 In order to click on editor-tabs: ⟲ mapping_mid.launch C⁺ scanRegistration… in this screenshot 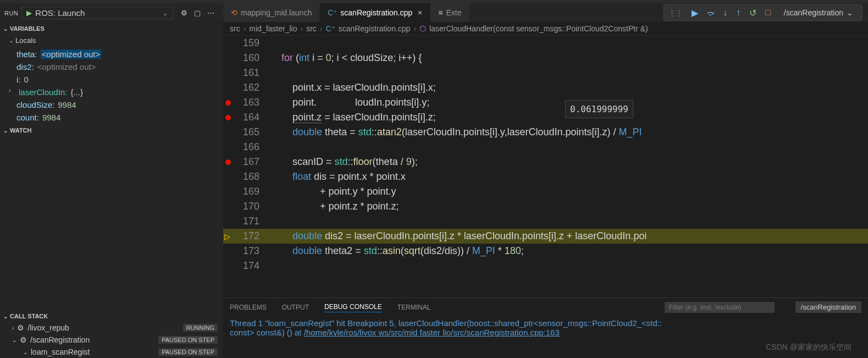, I will do `click(443, 13)`.